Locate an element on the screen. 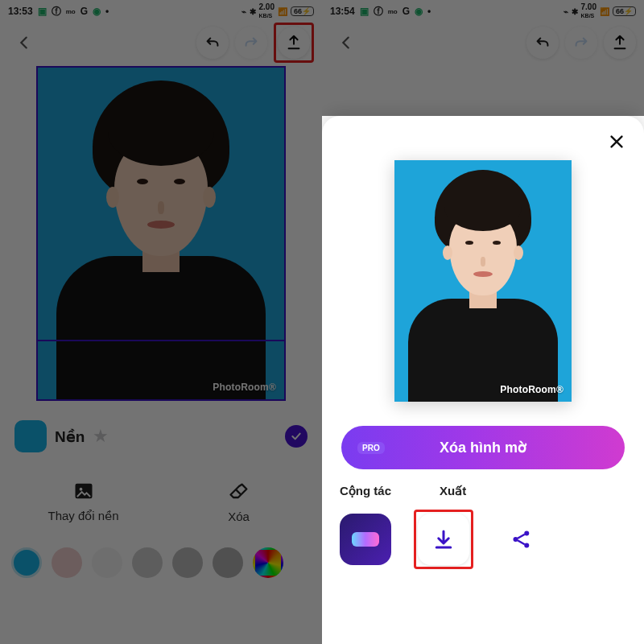  remove-watermark-button: PRO Xóa hình mờ is located at coordinates (483, 448).